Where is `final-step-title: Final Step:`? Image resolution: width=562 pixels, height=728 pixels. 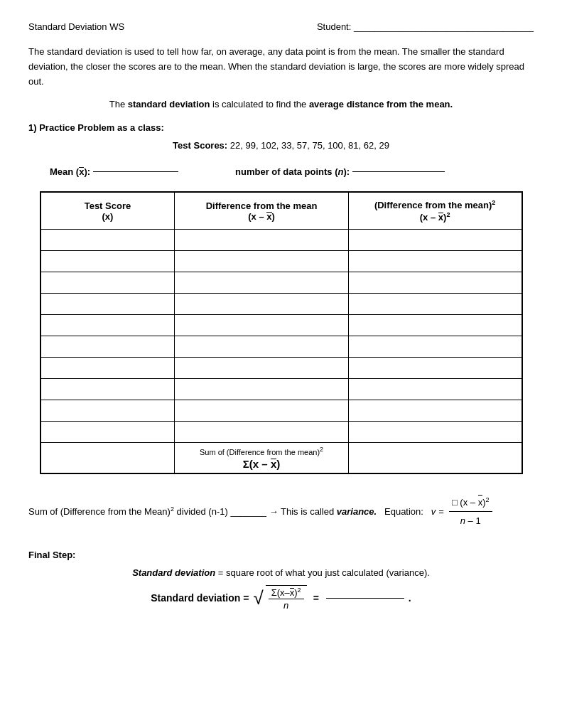 final-step-title: Final Step: is located at coordinates (52, 555).